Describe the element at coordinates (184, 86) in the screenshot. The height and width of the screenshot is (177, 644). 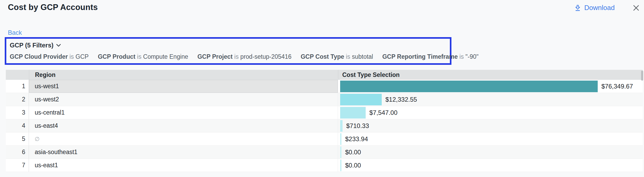
I see `region-cell: us-west1` at that location.